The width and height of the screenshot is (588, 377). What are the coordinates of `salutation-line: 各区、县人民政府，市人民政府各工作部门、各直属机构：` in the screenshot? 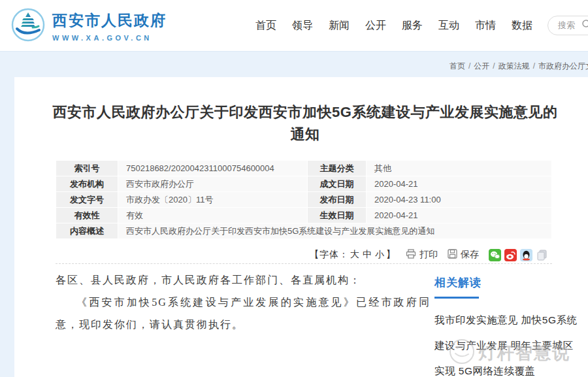 It's located at (243, 280).